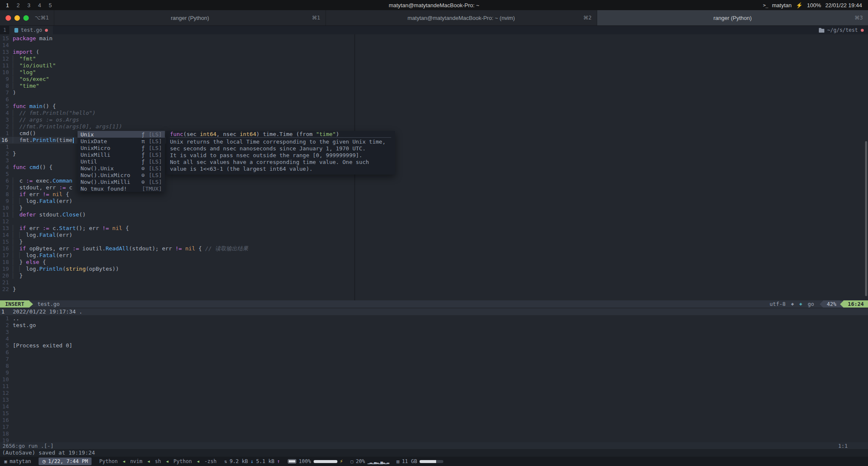 The image size is (868, 466). What do you see at coordinates (434, 332) in the screenshot?
I see `terminal-line: 3` at bounding box center [434, 332].